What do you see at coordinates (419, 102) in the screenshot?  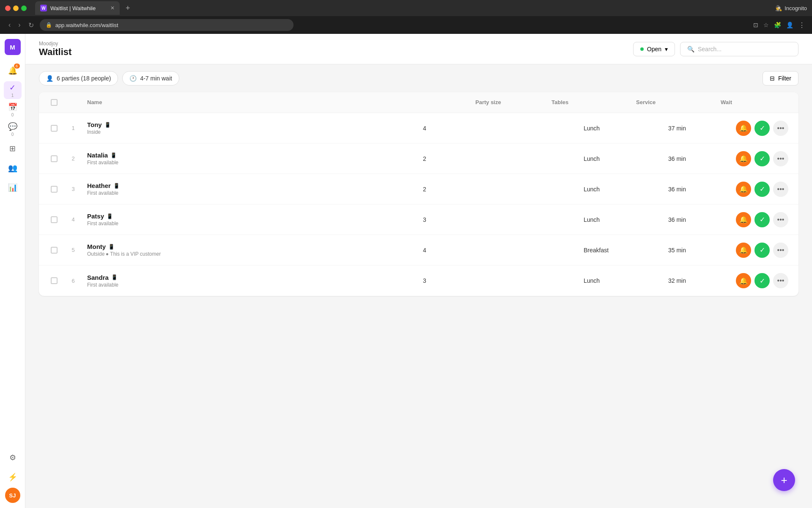 I see `table-header: Name Party size Tables Service Wait` at bounding box center [419, 102].